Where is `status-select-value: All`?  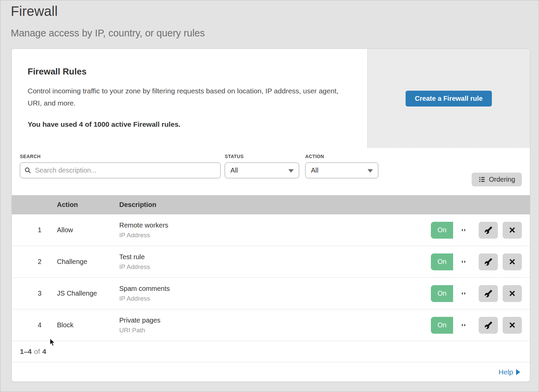 status-select-value: All is located at coordinates (234, 171).